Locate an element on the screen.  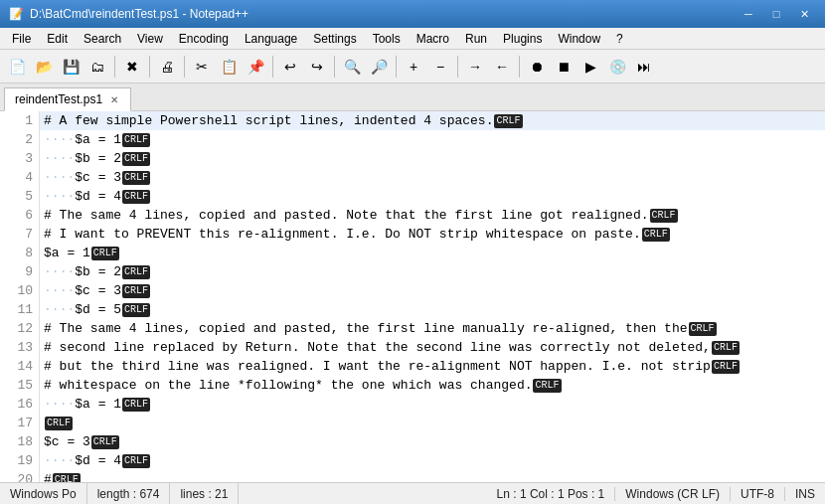
menu-item-search: Search is located at coordinates (102, 38).